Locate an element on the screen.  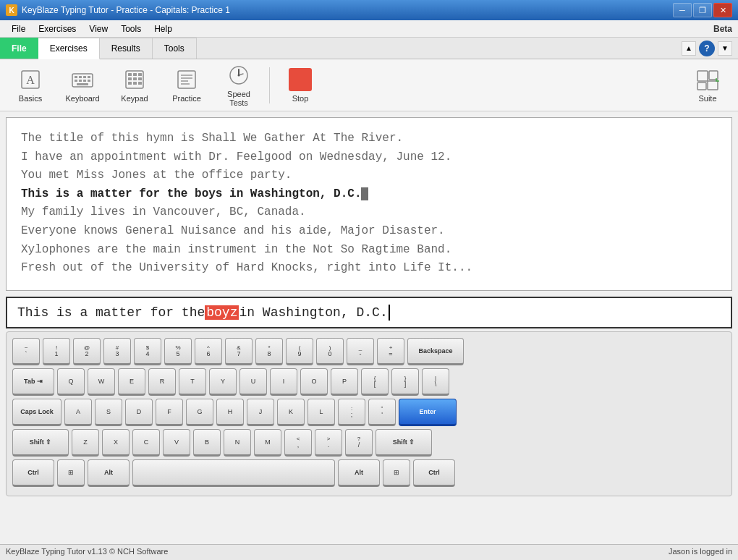
key-z: Z is located at coordinates (85, 443).